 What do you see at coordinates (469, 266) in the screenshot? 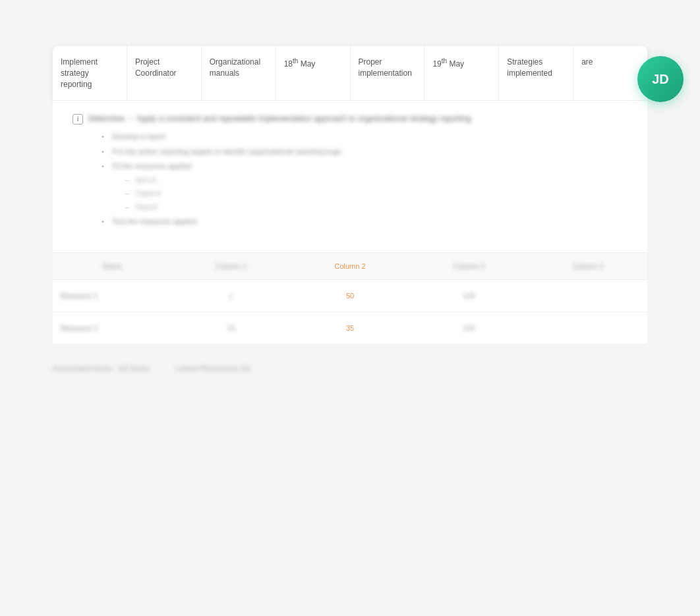
I see `table-header-col3: Column 3` at bounding box center [469, 266].